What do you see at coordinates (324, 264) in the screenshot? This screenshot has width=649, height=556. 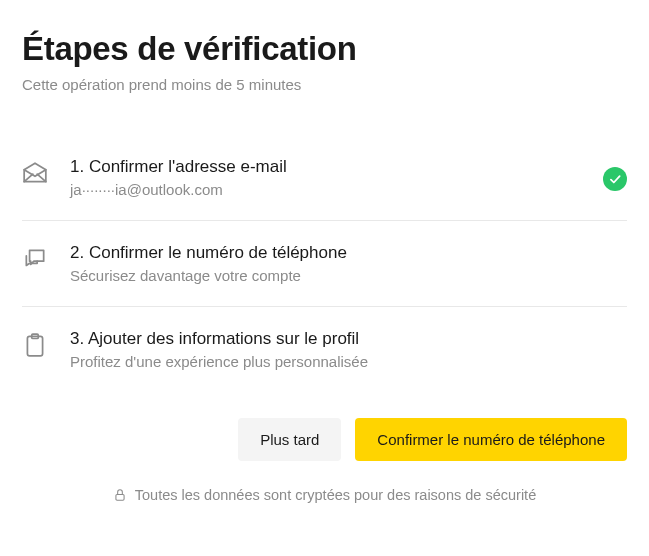 I see `step-phone: 2. Confirmer le numéro de téléphone Sécu…` at bounding box center [324, 264].